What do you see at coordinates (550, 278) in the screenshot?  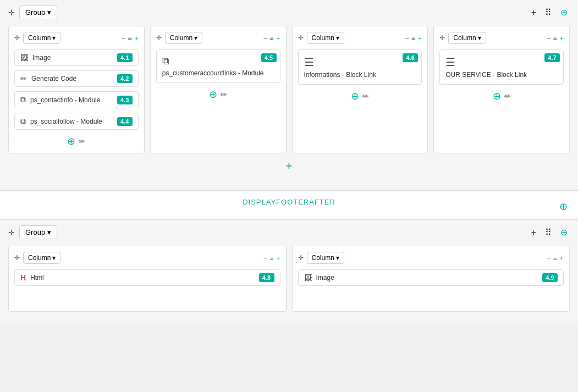 I see `footer-image-badge: 4.9` at bounding box center [550, 278].